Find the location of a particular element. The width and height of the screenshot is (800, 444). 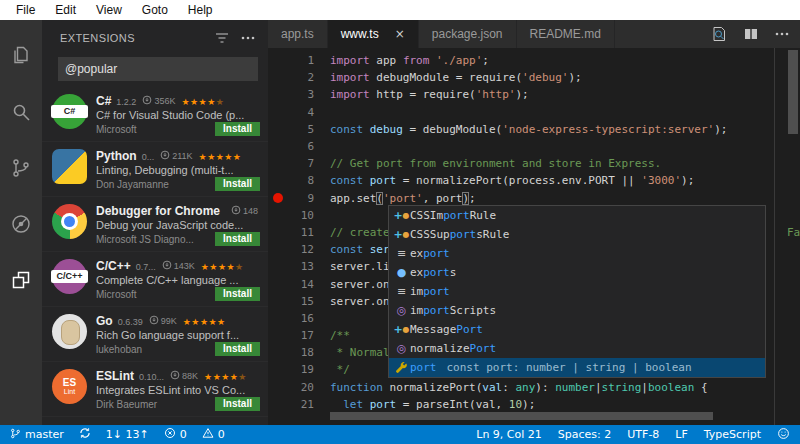

menu-item-help: Help is located at coordinates (200, 10).